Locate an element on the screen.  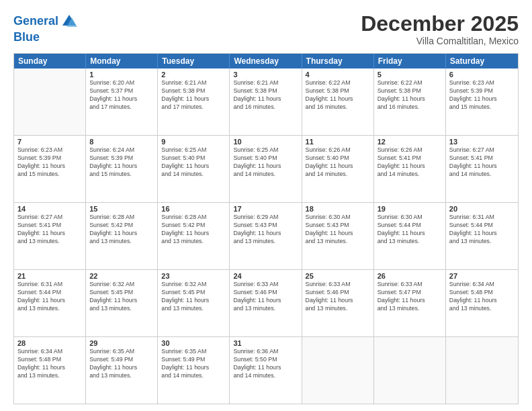
day-number: 9 is located at coordinates (193, 142).